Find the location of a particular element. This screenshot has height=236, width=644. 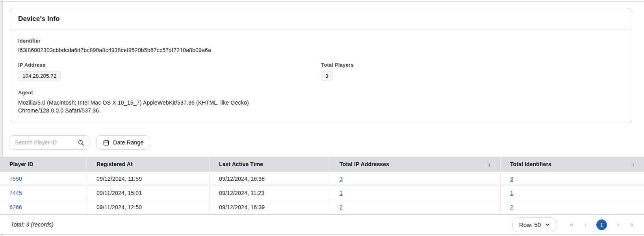

table-footer: Total: 3 (records) Row: 50 « ‹ 1 › » is located at coordinates (322, 225).